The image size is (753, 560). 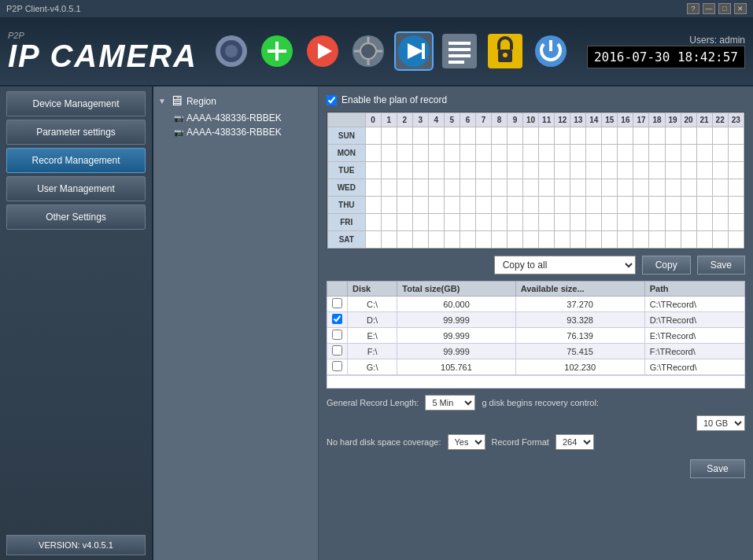 What do you see at coordinates (725, 9) in the screenshot?
I see `maximize-button: □` at bounding box center [725, 9].